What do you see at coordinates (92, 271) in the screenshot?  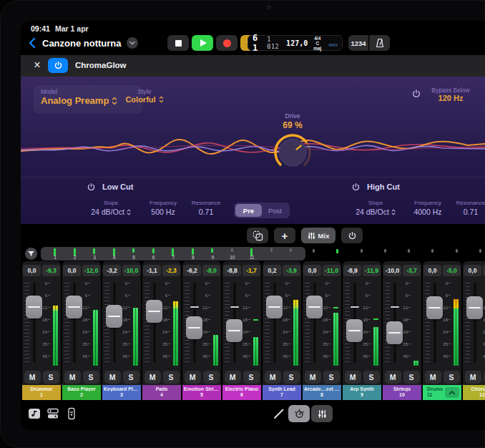 I see `peak-value: -12,0` at bounding box center [92, 271].